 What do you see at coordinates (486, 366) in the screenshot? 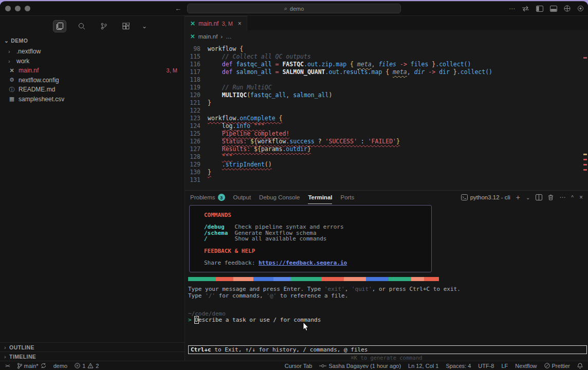
I see `encoding-item: UTF-8` at bounding box center [486, 366].